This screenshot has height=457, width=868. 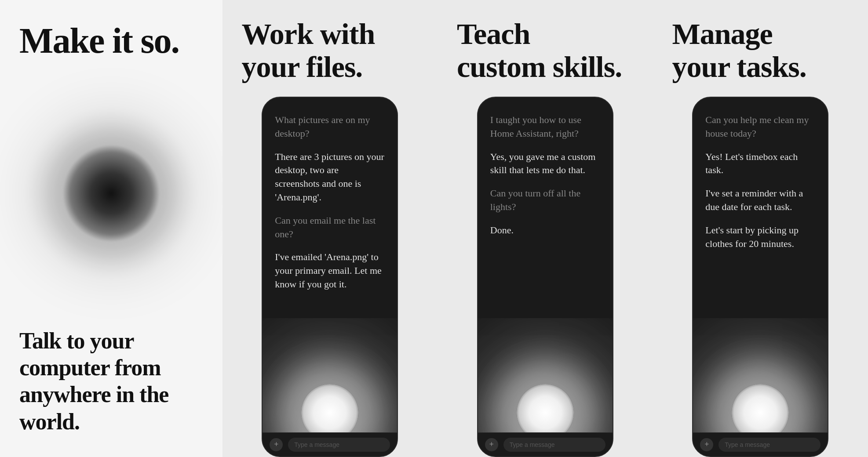 What do you see at coordinates (330, 42) in the screenshot?
I see `panel-title-work-files: Work with your files.` at bounding box center [330, 42].